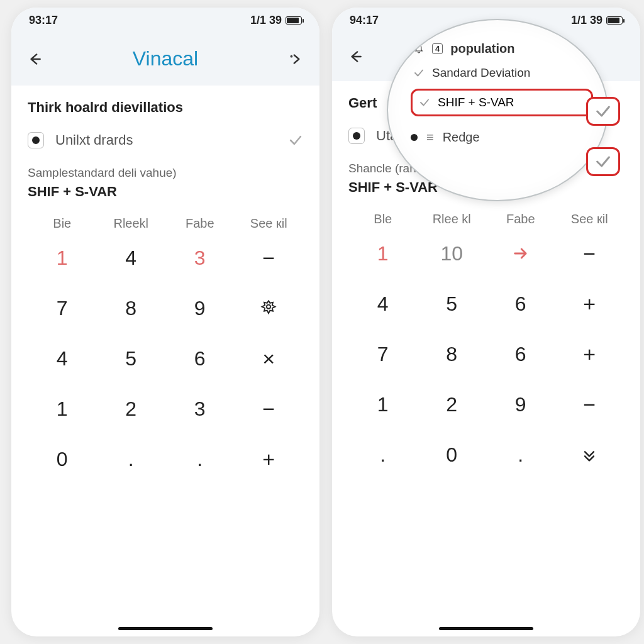 The width and height of the screenshot is (644, 644). What do you see at coordinates (269, 358) in the screenshot?
I see `key-multiply: ×` at bounding box center [269, 358].